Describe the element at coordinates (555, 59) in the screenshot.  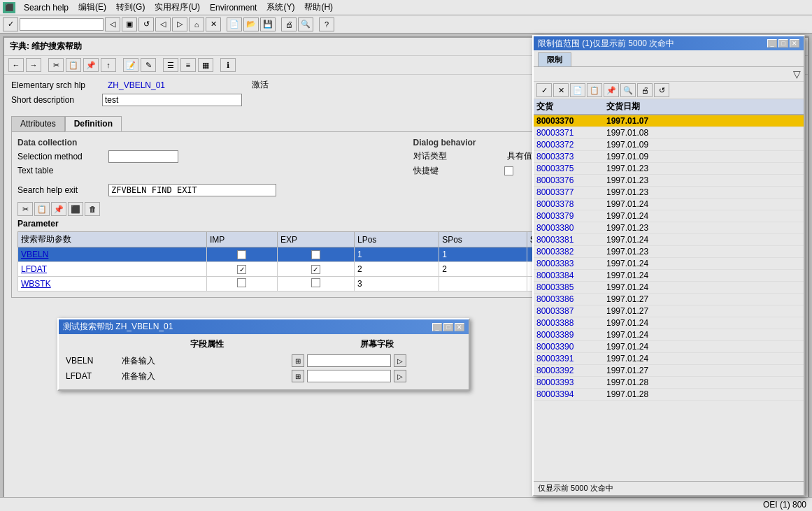
I see `popup-tab-limit: 限制` at that location.